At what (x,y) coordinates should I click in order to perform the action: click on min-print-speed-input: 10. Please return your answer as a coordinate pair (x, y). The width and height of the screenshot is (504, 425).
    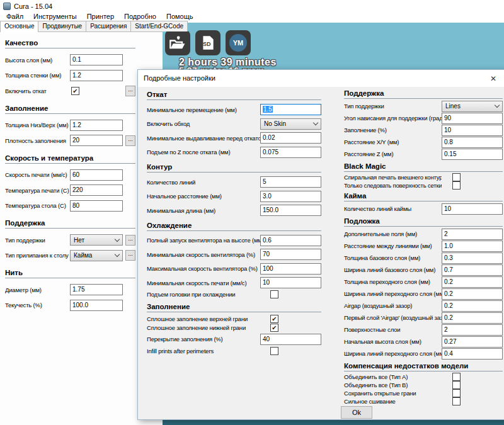
    Looking at the image, I should click on (291, 283).